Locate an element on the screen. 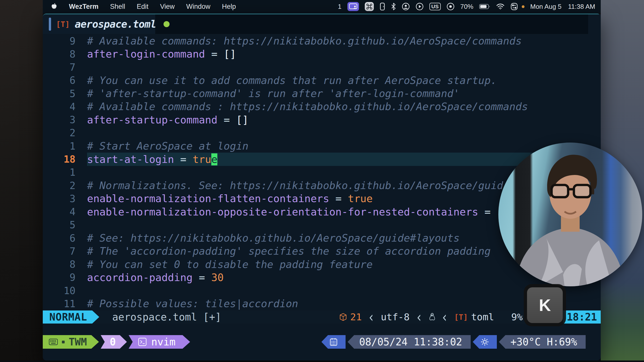 This screenshot has width=644, height=362. code-text: after-startup-command = [] is located at coordinates (168, 120).